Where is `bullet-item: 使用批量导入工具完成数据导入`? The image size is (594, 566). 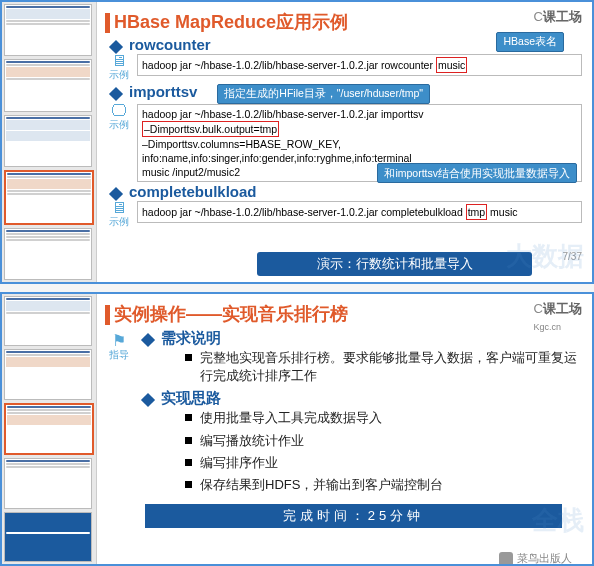 bullet-item: 使用批量导入工具完成数据导入 is located at coordinates (372, 418).